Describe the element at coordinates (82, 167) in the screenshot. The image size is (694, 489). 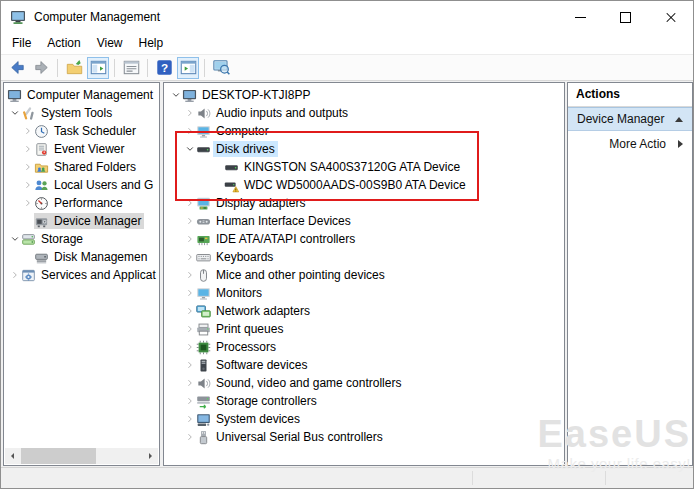
I see `tree-item-shared-folders: Shared Folders` at that location.